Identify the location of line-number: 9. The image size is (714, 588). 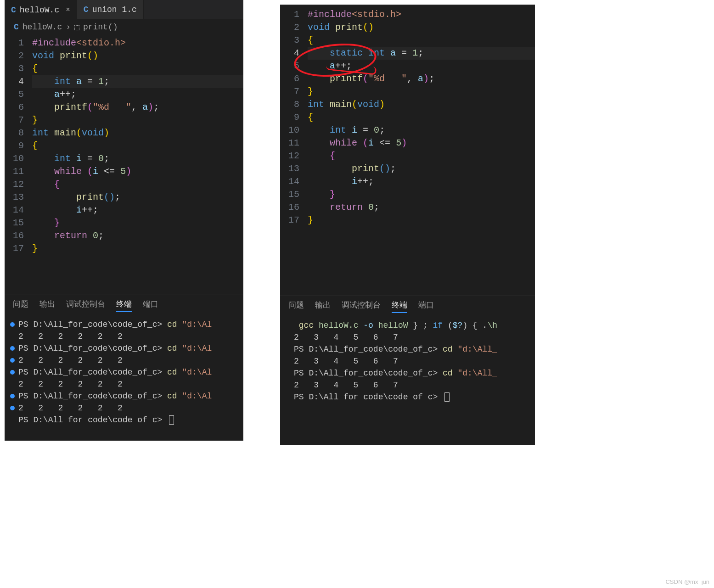
(14, 146).